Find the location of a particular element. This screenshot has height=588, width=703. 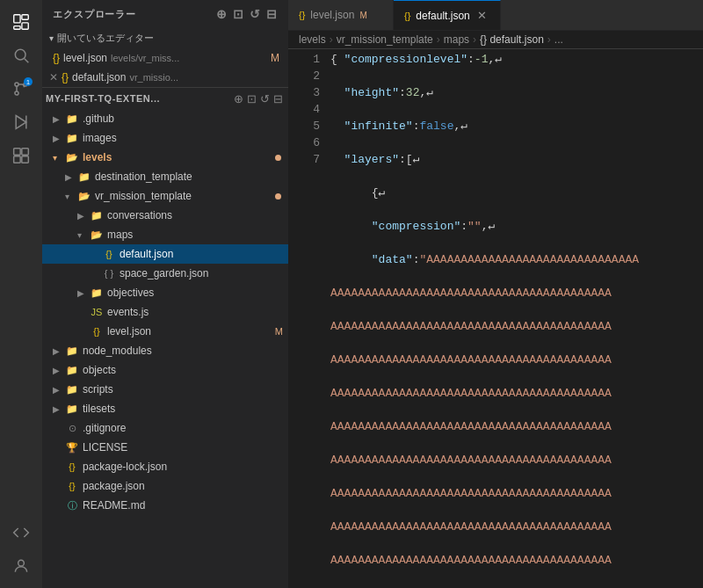

package-json-label: package.json is located at coordinates (185, 486).